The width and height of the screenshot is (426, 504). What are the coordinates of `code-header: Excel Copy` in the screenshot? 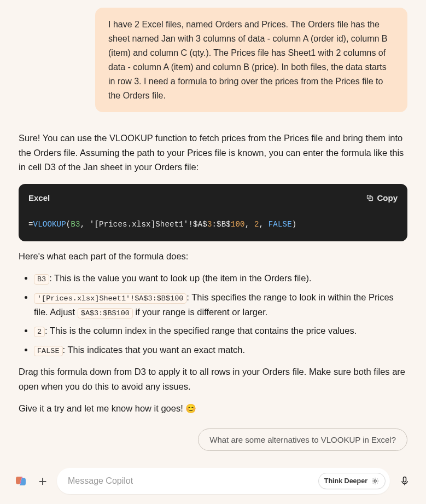 It's located at (213, 198).